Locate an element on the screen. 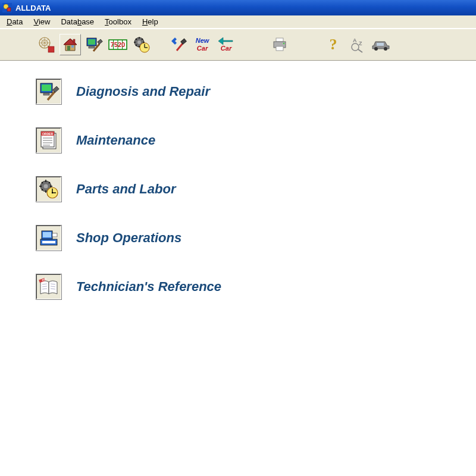  code-7520-icon: 7520 is located at coordinates (118, 45).